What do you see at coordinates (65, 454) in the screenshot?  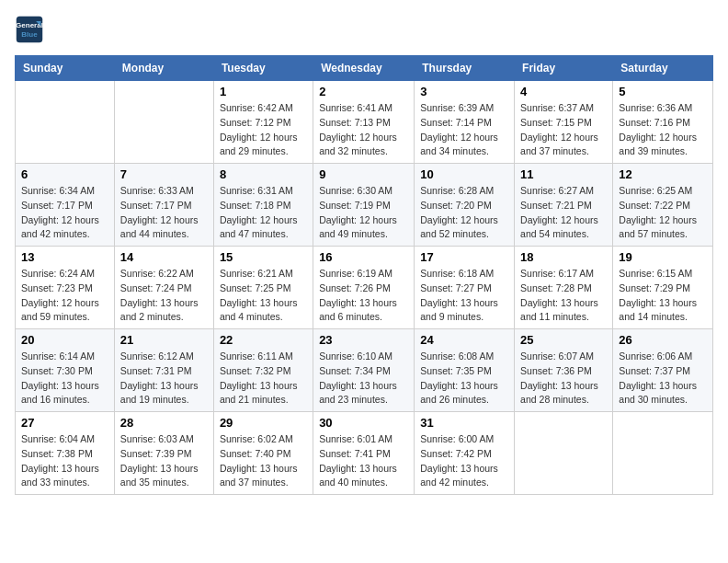 I see `day-cell: 27Sunrise: 6:04 AMSunset: 7:38 PMDayligh…` at bounding box center [65, 454].